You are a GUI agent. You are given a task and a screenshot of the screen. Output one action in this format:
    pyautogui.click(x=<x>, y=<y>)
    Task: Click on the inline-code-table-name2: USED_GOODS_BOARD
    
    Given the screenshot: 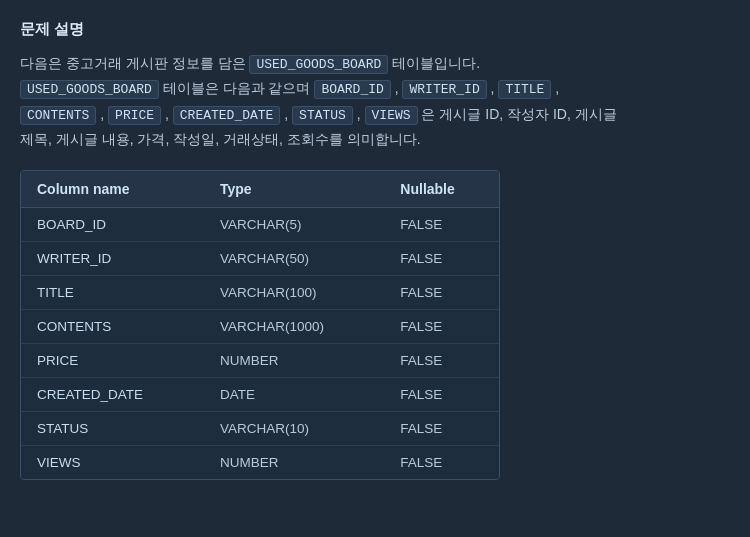 What is the action you would take?
    pyautogui.click(x=90, y=90)
    